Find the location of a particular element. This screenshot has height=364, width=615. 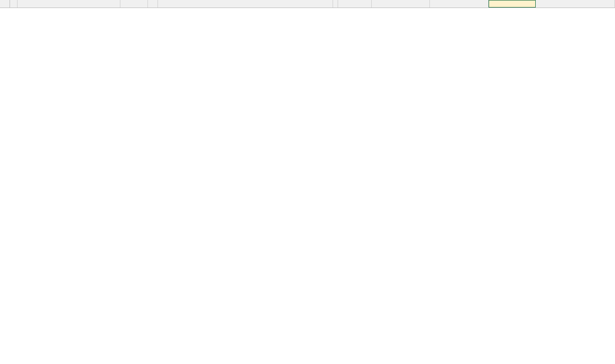

select-all-corner is located at coordinates (5, 4).